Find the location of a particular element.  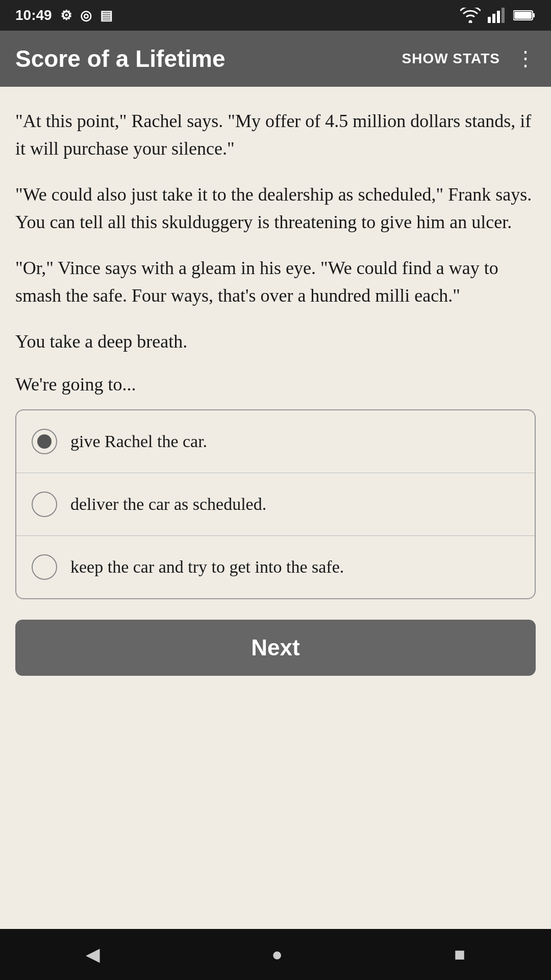

story-paragraph-3: "Or," Vince says with a gleam in his eye… is located at coordinates (276, 282).